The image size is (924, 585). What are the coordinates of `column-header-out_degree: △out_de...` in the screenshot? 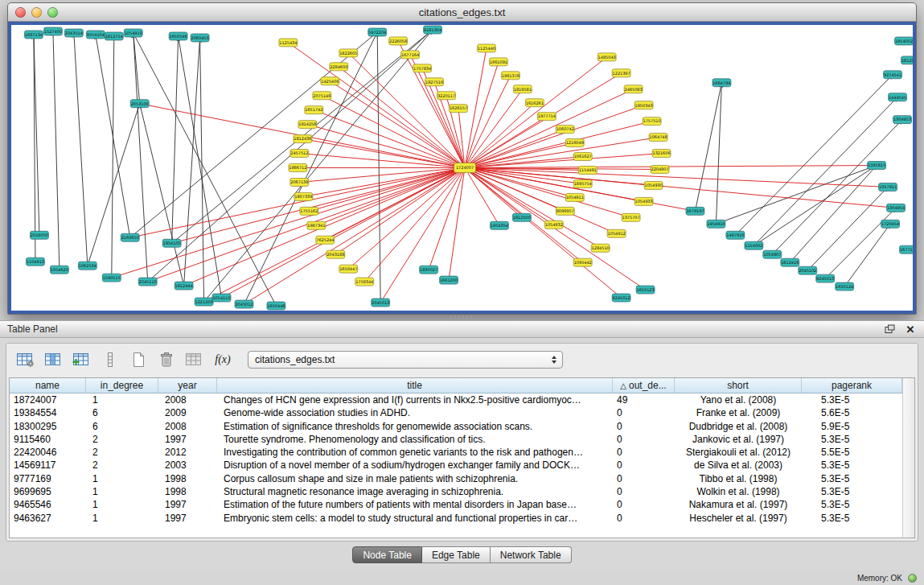 It's located at (643, 385).